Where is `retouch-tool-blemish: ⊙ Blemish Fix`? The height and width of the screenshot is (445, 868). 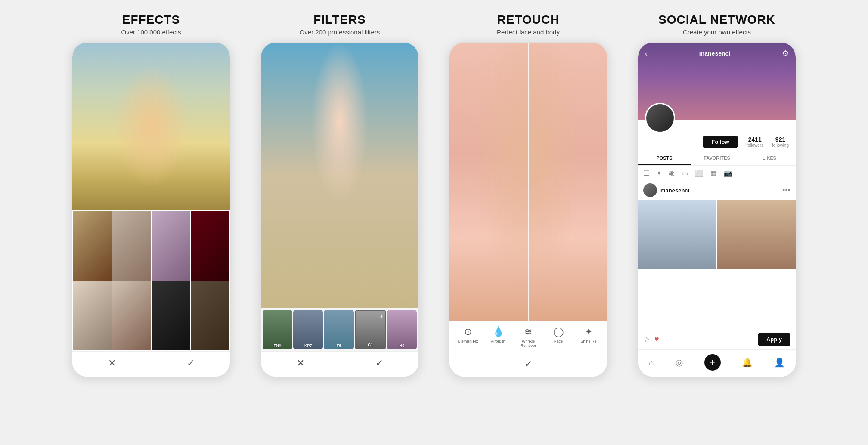 retouch-tool-blemish: ⊙ Blemish Fix is located at coordinates (468, 335).